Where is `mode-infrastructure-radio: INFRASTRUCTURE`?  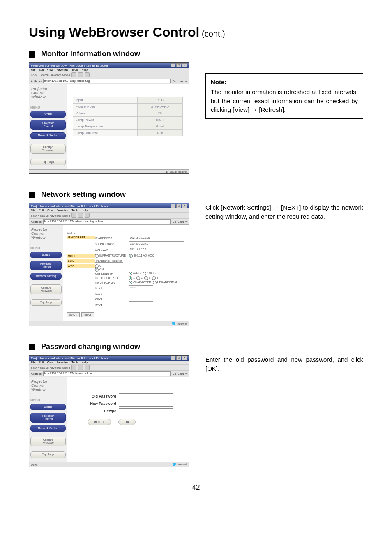 mode-infrastructure-radio: INFRASTRUCTURE is located at coordinates (110, 256).